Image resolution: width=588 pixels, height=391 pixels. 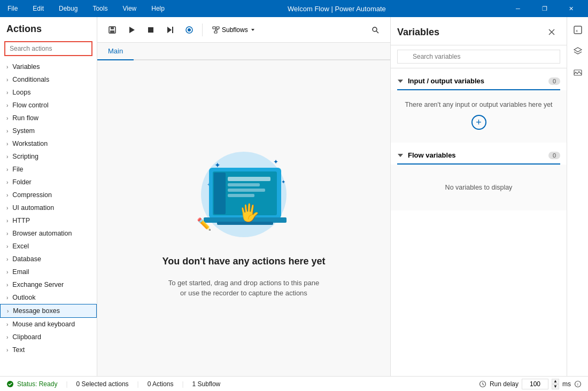 What do you see at coordinates (244, 288) in the screenshot?
I see `empty-state-description: To get started, drag and drop actions to…` at bounding box center [244, 288].